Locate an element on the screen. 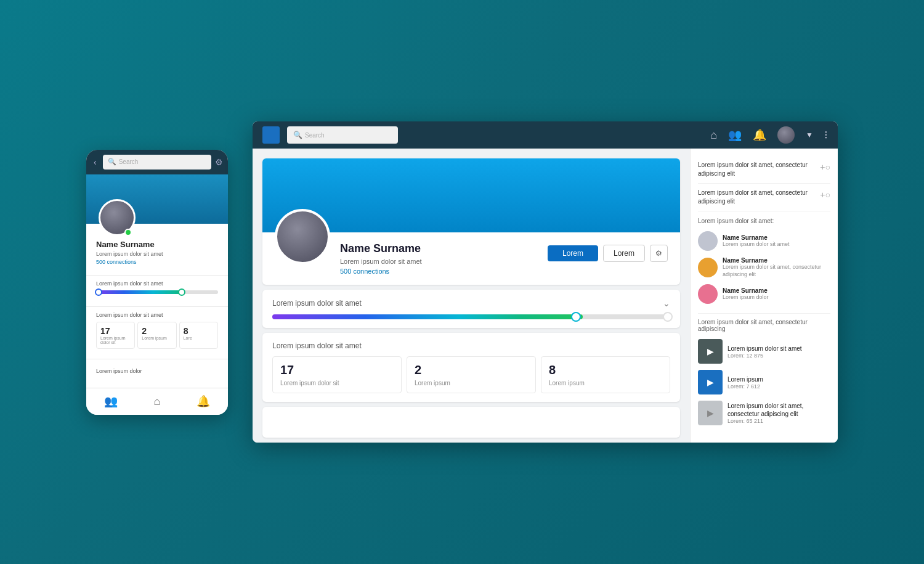 Image resolution: width=924 pixels, height=564 pixels. phone-stat-num-0: 17 is located at coordinates (116, 331).